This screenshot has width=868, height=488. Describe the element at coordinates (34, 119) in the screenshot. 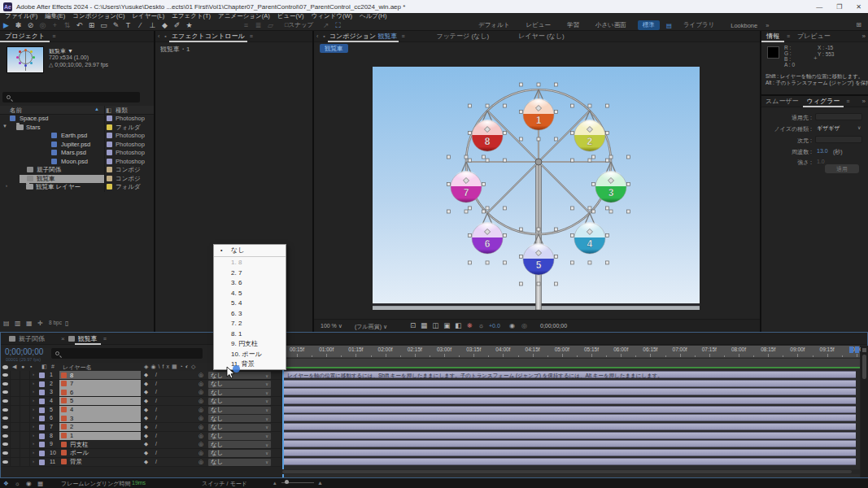

I see `project-item-name: Space.psd` at that location.